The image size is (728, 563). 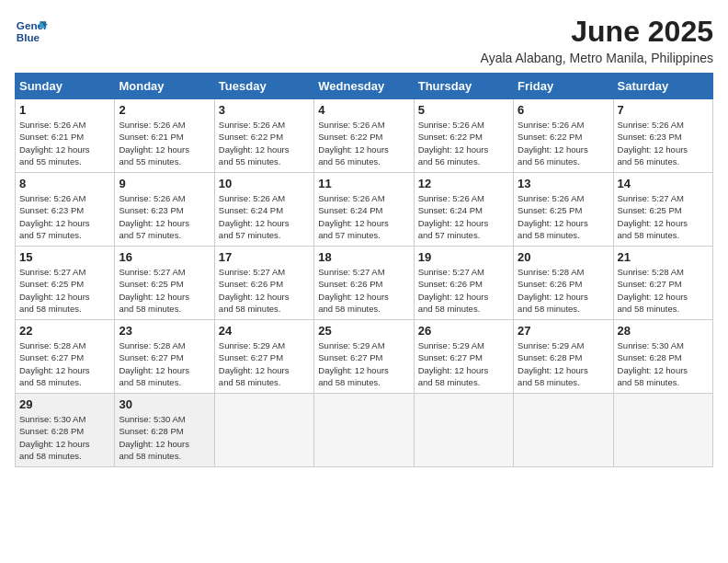 I want to click on week-row-4: 22Sunrise: 5:28 AM Sunset: 6:27 PM Dayli…, so click(x=364, y=357).